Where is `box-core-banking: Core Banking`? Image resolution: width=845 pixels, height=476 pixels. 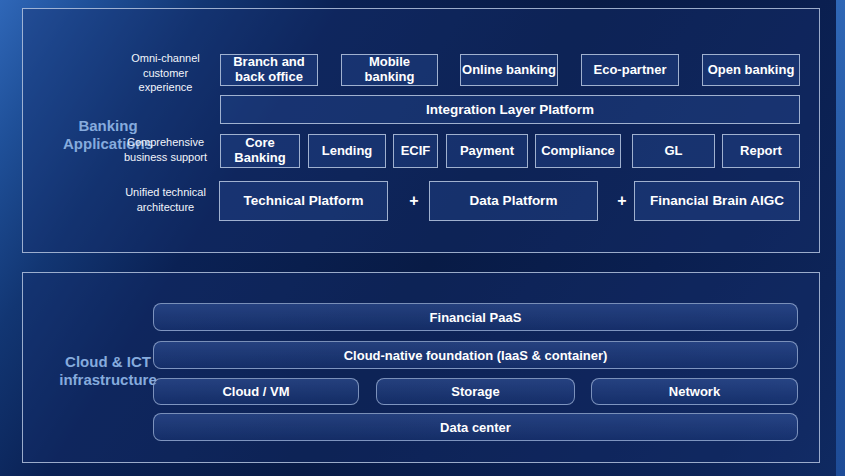
box-core-banking: Core Banking is located at coordinates (260, 151).